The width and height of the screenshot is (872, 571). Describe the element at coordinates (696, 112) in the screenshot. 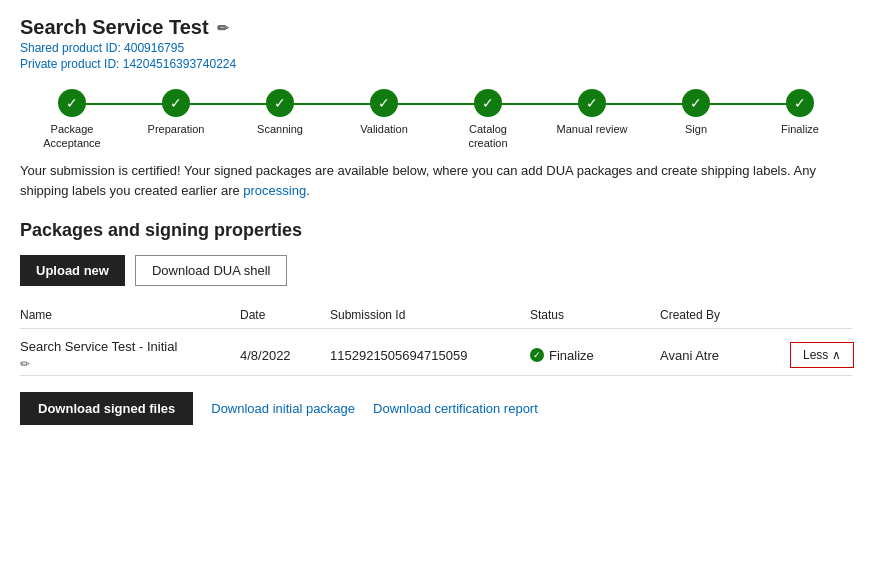

I see `pipeline-step-6: ✓Sign` at that location.